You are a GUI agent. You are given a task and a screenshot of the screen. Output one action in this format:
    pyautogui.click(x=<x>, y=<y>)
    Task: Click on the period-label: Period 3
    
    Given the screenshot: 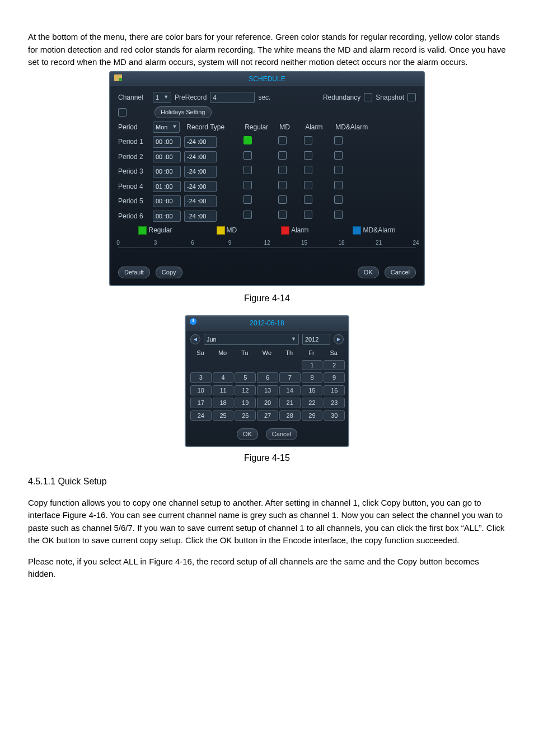 What is the action you would take?
    pyautogui.click(x=134, y=171)
    